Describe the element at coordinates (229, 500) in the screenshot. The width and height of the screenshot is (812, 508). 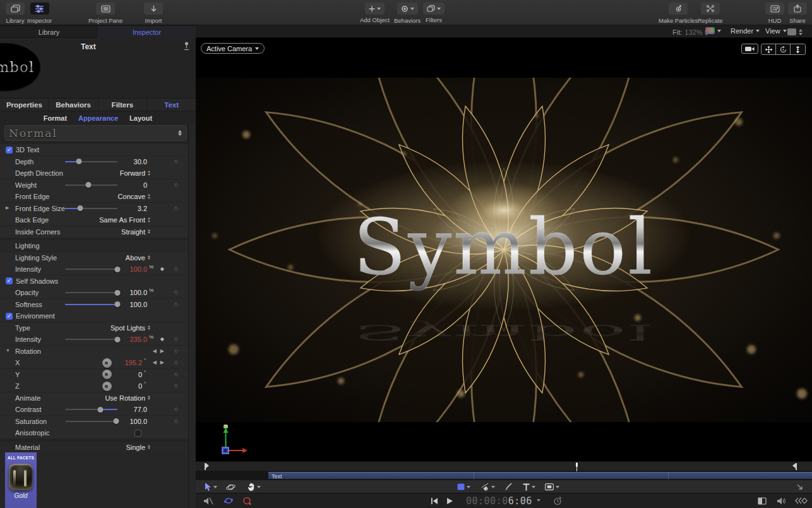
I see `loop-playback-button` at that location.